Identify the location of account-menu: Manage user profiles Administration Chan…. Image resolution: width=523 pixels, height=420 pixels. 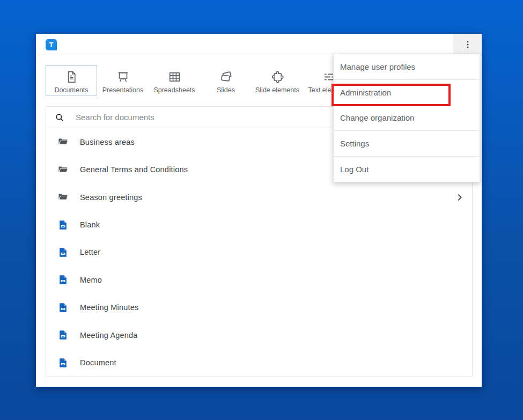
(407, 118).